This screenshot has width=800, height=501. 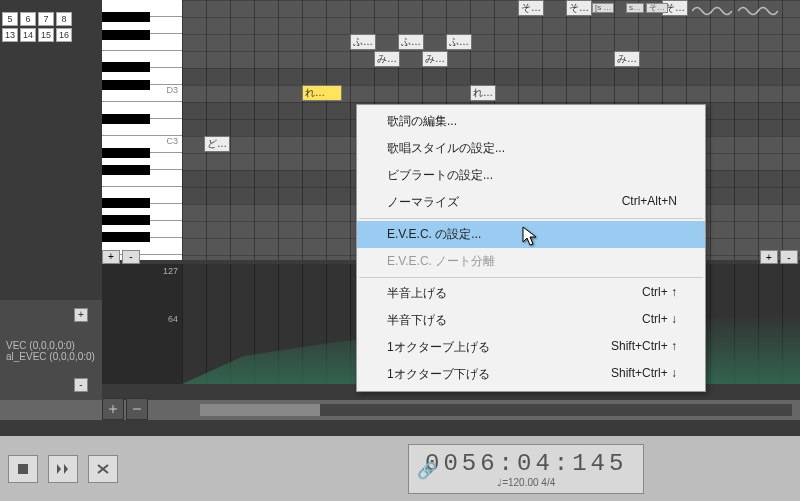 I want to click on menu-octave-up: 1オクターブ上げるShift+Ctrl+ ↑, so click(x=531, y=348).